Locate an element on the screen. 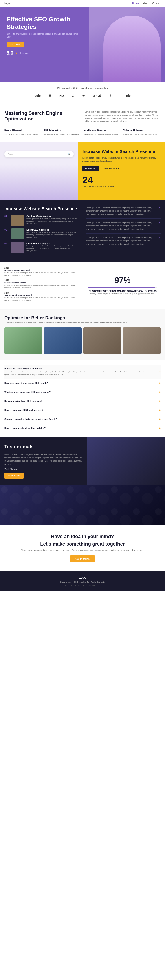 This screenshot has height=980, width=165. optimize-title: Optimize for Better Rankings is located at coordinates (82, 318).